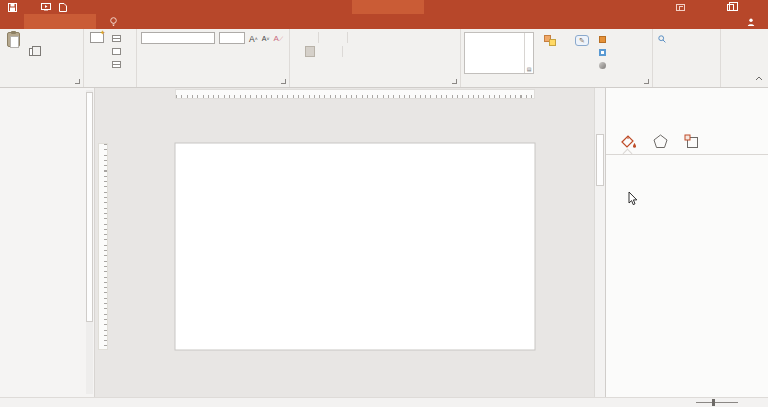 This screenshot has height=407, width=768. Describe the element at coordinates (12, 8) in the screenshot. I see `save-icon` at that location.